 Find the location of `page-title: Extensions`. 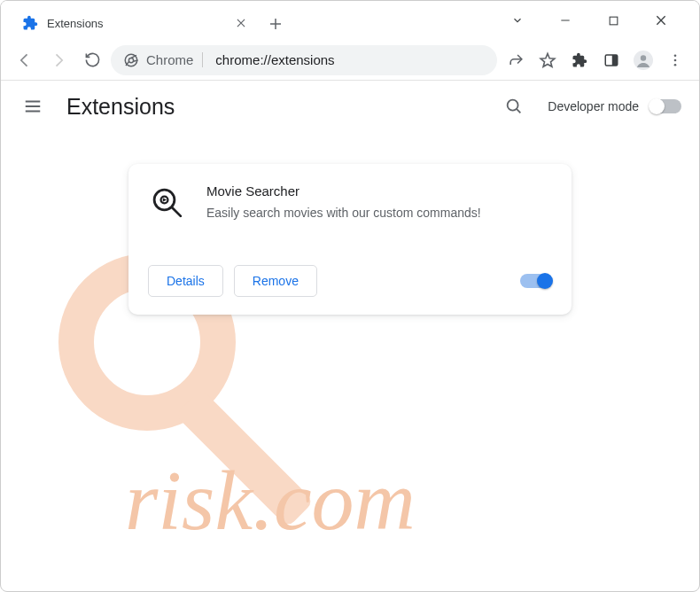

page-title: Extensions is located at coordinates (273, 106).